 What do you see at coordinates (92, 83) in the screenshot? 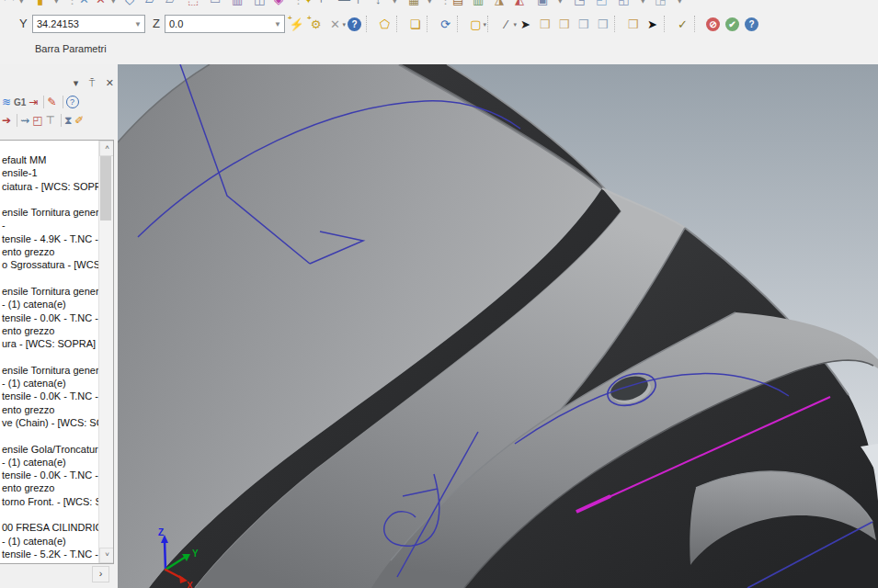
I see `pin-icon: ⍑` at bounding box center [92, 83].